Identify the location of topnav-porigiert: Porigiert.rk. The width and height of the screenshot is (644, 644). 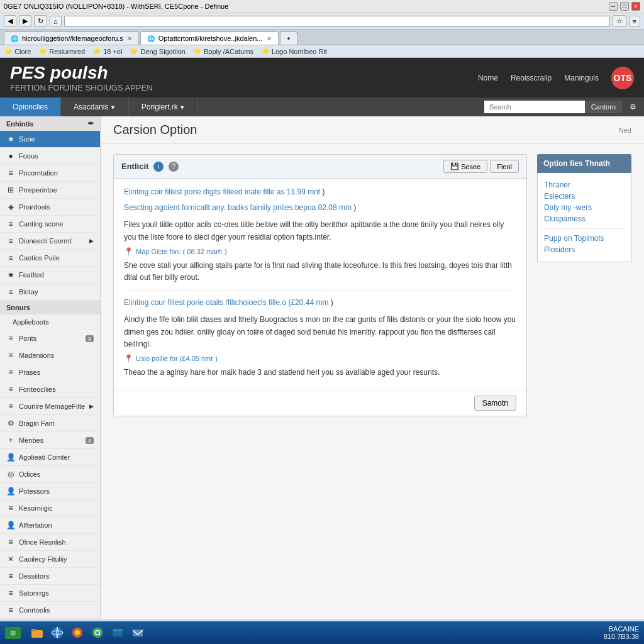
(164, 107).